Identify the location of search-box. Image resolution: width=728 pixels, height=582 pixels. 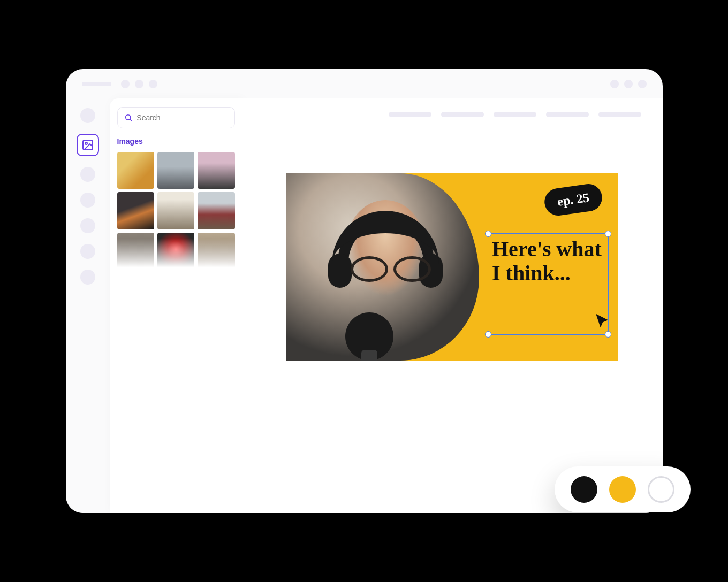
(176, 118).